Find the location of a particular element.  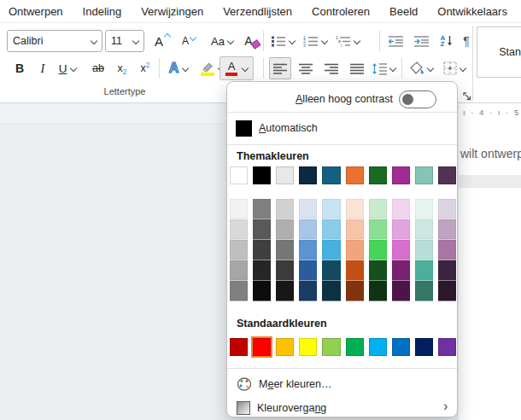

decrease-indent-button is located at coordinates (396, 41).